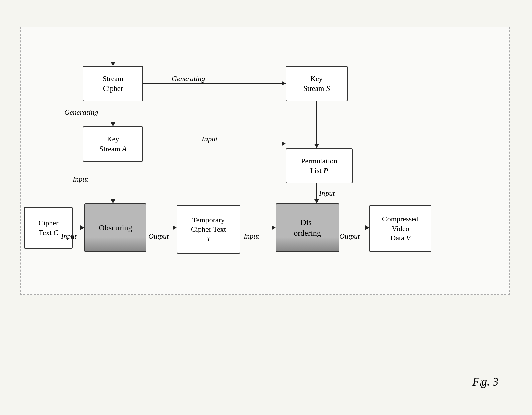  Describe the element at coordinates (317, 125) in the screenshot. I see `ks-to-perm-arrow` at that location.